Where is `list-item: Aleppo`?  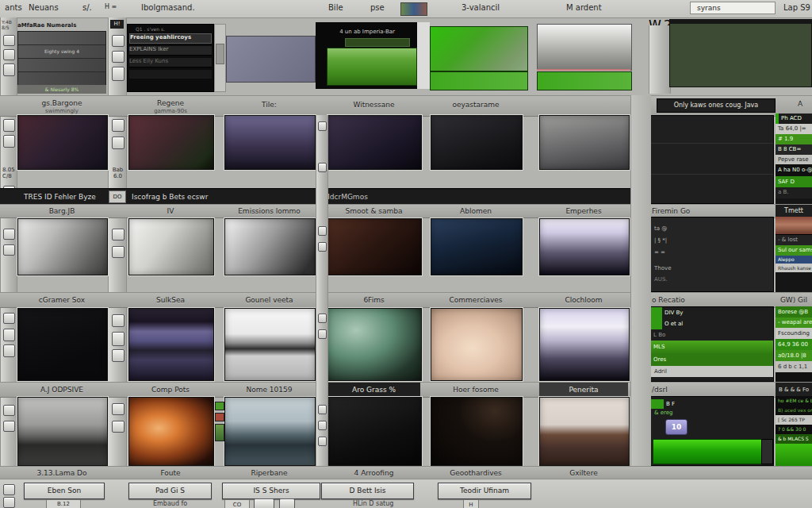 list-item: Aleppo is located at coordinates (794, 260).